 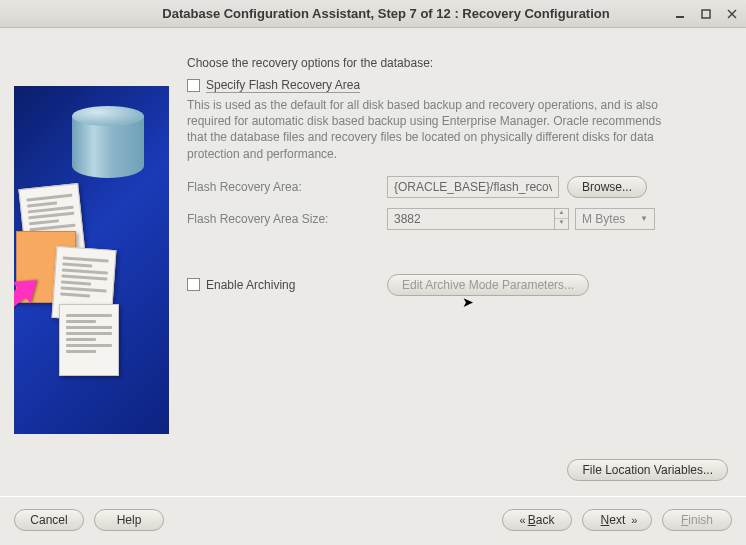 What do you see at coordinates (706, 14) in the screenshot?
I see `maximize-icon` at bounding box center [706, 14].